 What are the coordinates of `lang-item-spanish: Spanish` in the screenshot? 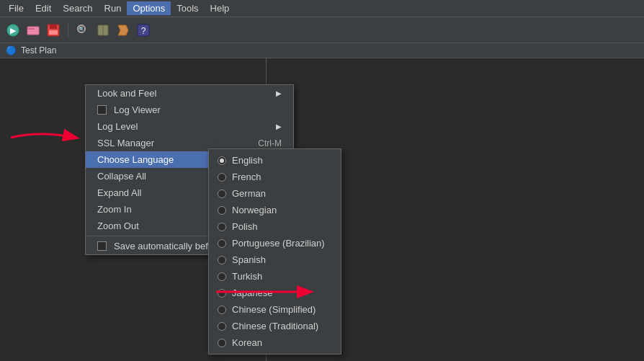 It's located at (275, 259).